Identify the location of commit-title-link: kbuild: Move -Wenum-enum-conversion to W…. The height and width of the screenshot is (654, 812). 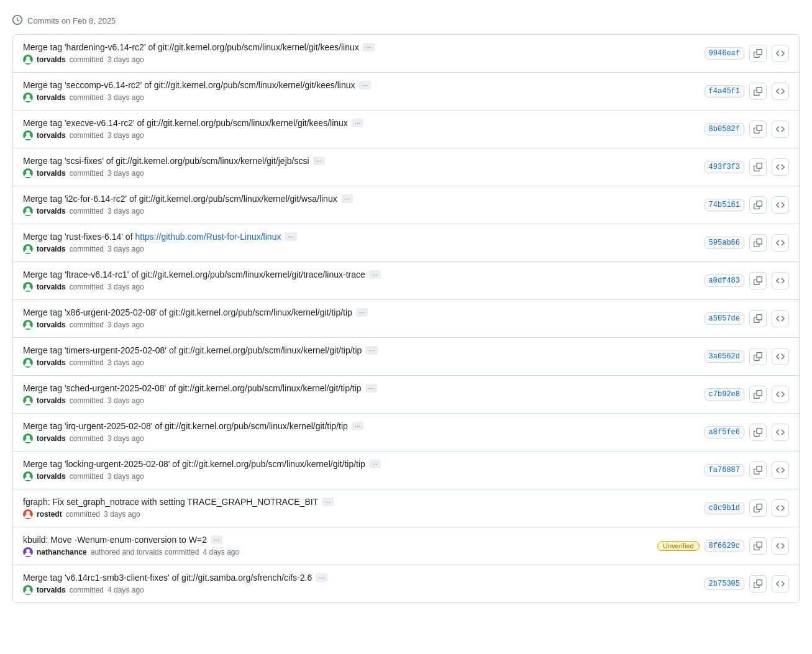
(115, 540).